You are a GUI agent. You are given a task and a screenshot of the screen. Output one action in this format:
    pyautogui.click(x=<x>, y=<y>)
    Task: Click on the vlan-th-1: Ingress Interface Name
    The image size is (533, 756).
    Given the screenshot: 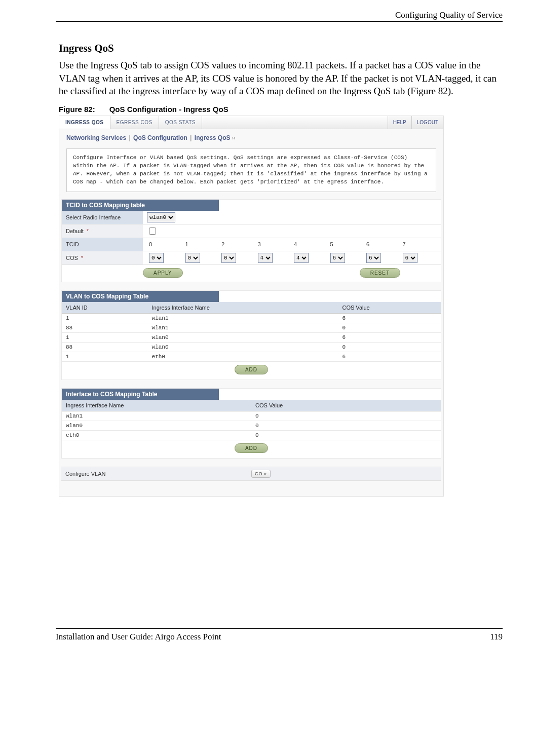 What is the action you would take?
    pyautogui.click(x=243, y=308)
    